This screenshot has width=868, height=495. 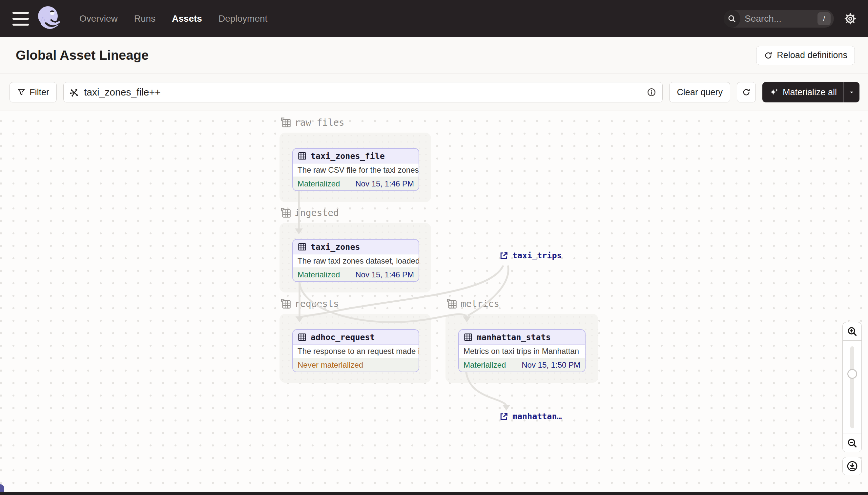 What do you see at coordinates (852, 387) in the screenshot?
I see `zoom-slider` at bounding box center [852, 387].